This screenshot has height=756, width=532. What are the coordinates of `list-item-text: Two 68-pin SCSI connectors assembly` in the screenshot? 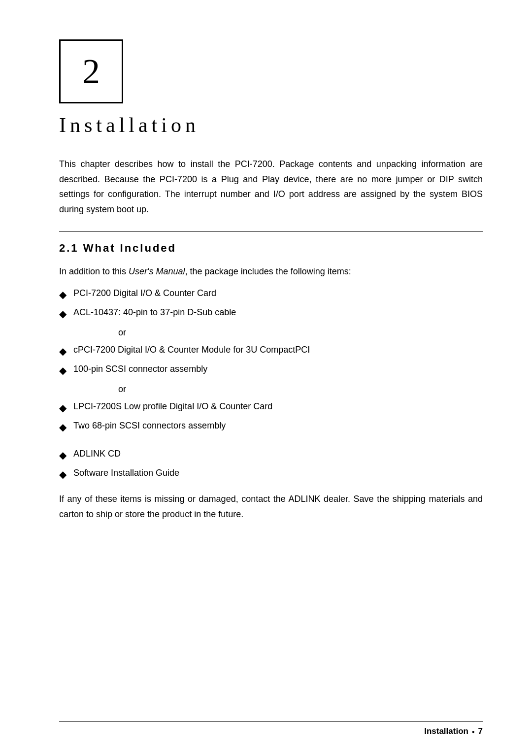 It's located at (150, 426).